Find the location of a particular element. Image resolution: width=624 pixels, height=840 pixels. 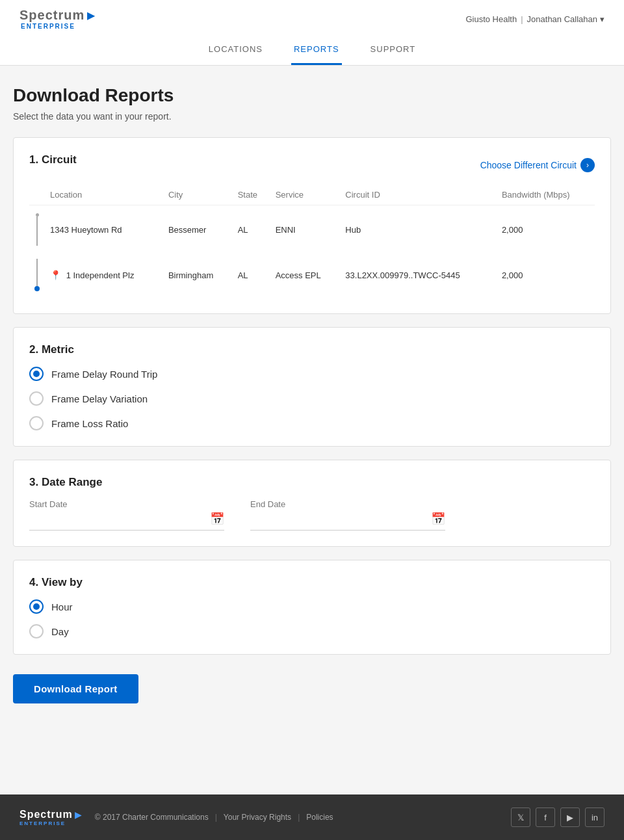

circuit-number: 1. is located at coordinates (34, 160).